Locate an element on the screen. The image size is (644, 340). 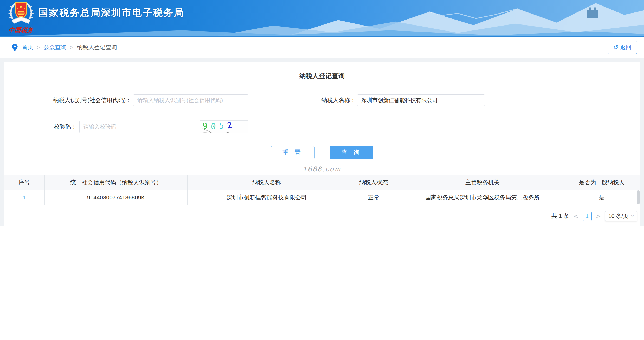
breadcrumb-bar: 首页 > 公众查询 > 纳税人登记查询 ↺ 返回 is located at coordinates (322, 47).